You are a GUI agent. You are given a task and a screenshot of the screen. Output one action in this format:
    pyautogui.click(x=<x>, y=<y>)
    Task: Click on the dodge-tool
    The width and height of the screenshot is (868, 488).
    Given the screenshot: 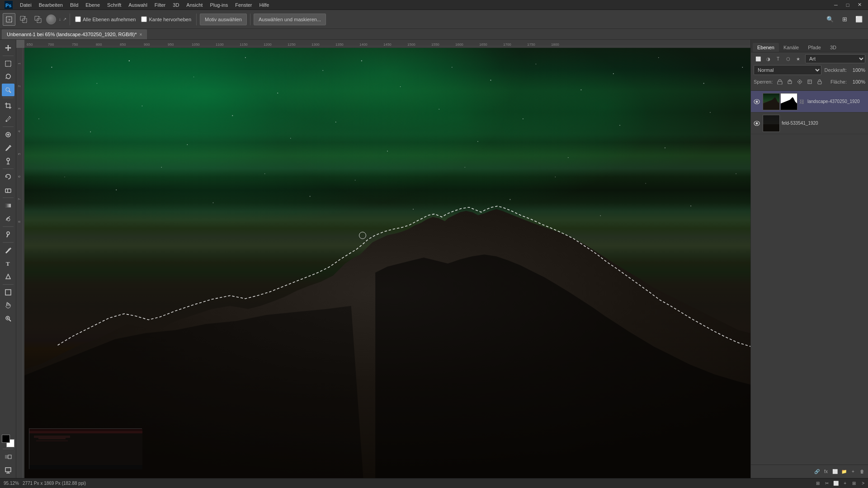 What is the action you would take?
    pyautogui.click(x=8, y=235)
    